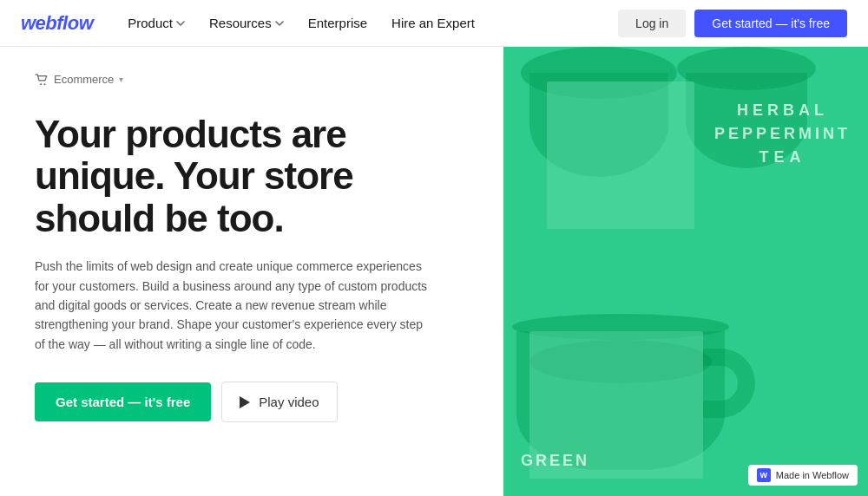 The image size is (868, 496). Describe the element at coordinates (652, 23) in the screenshot. I see `login-button: Log in` at that location.